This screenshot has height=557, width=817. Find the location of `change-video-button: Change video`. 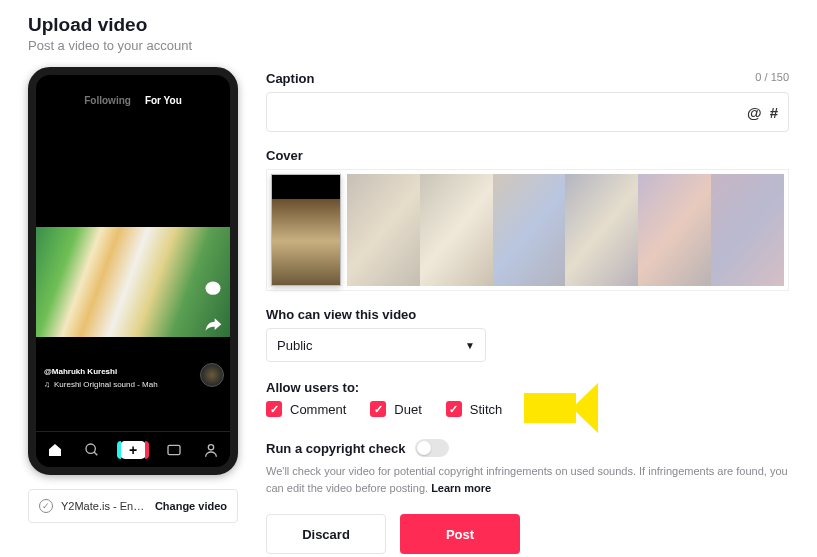

change-video-button: Change video is located at coordinates (191, 506).